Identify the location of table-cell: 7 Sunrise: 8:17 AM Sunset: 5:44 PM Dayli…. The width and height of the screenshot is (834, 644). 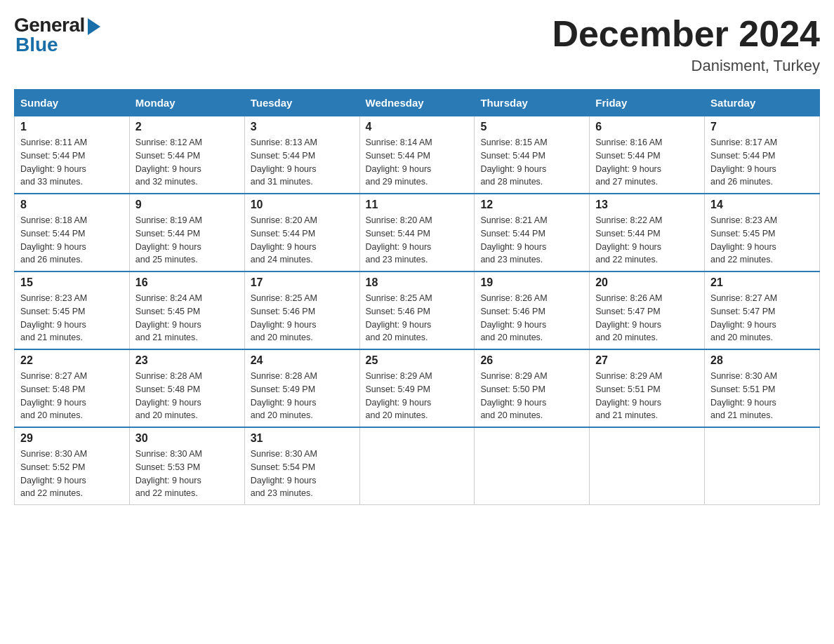
(762, 156).